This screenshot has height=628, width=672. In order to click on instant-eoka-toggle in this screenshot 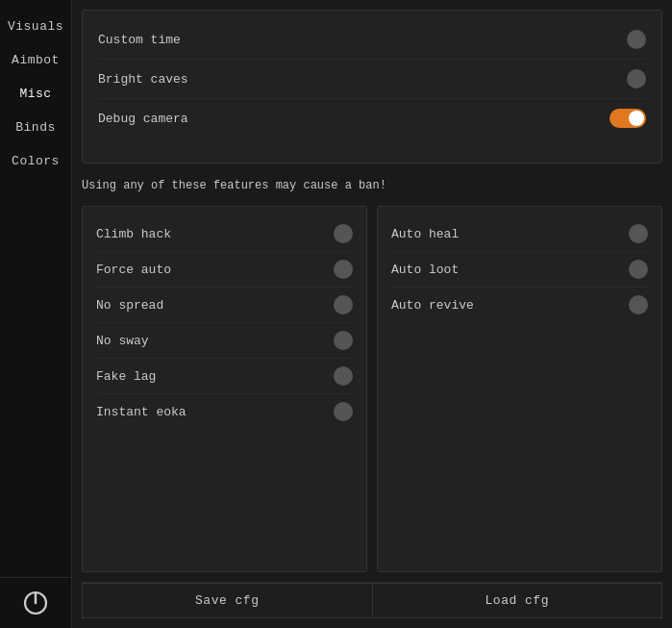, I will do `click(343, 412)`.